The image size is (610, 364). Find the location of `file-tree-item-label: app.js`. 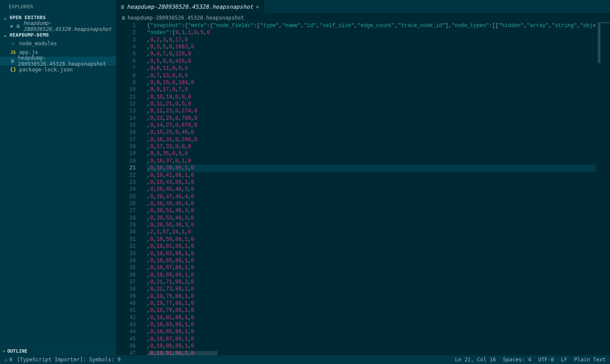

file-tree-item-label: app.js is located at coordinates (29, 52).